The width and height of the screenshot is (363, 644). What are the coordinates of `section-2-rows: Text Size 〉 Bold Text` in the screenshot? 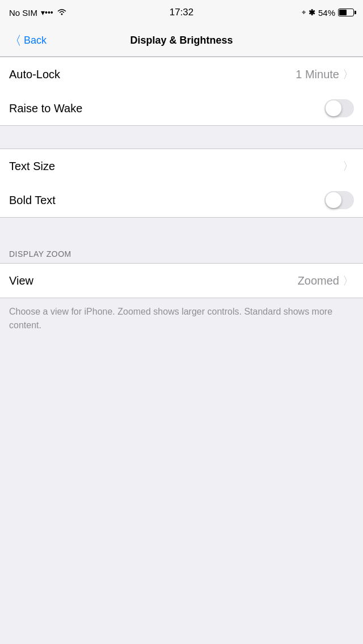 It's located at (182, 183).